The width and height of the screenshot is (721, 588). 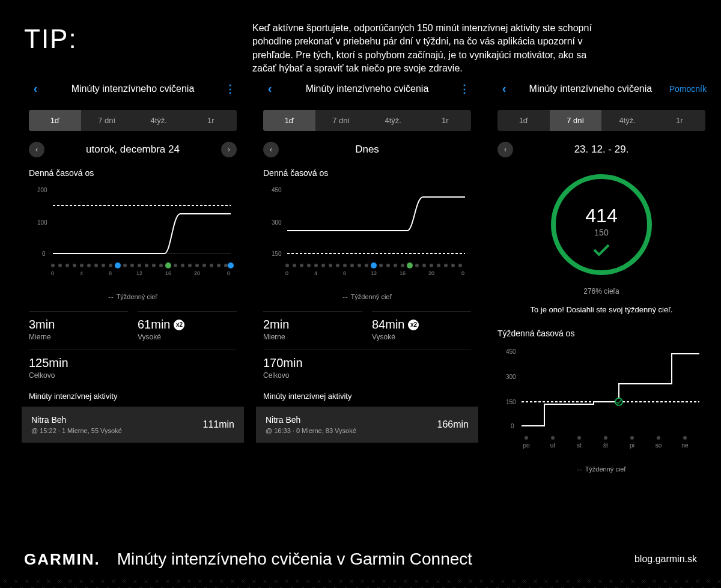 What do you see at coordinates (351, 431) in the screenshot?
I see `activity-meta: @ 16:33 · 0 Mierne, 83 Vysoké` at bounding box center [351, 431].